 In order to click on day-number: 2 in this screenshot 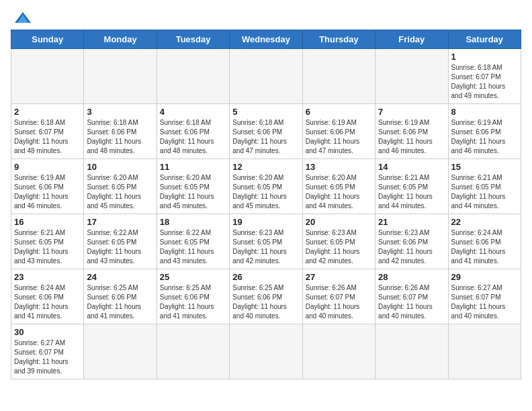, I will do `click(47, 111)`.